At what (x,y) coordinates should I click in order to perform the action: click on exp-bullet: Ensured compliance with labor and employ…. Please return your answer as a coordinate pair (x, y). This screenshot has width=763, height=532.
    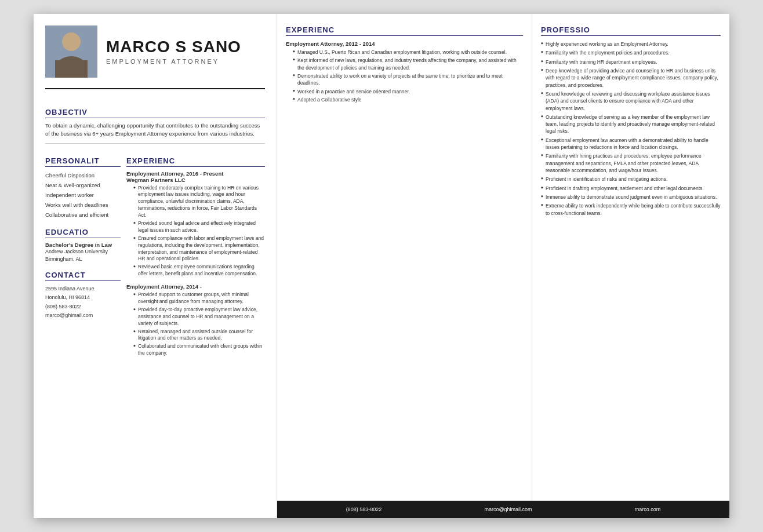
    Looking at the image, I should click on (199, 249).